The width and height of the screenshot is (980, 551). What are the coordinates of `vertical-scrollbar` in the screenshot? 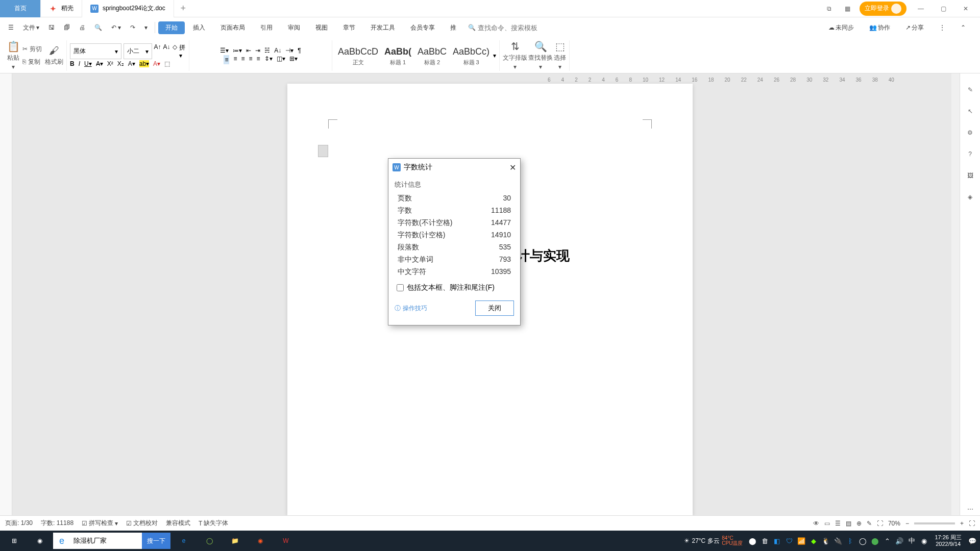 It's located at (955, 294).